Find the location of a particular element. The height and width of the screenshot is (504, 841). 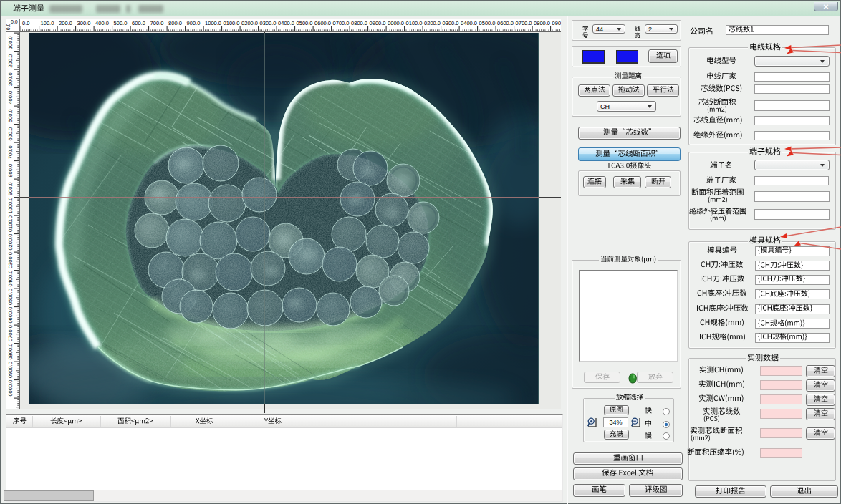

svg-text: 0.0 is located at coordinates (26, 23).